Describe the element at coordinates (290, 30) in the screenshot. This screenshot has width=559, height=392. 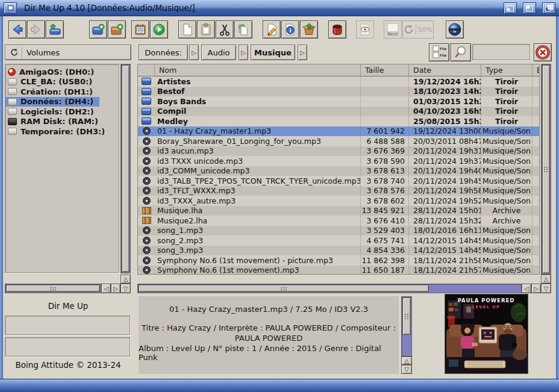
I see `info-button: i` at that location.